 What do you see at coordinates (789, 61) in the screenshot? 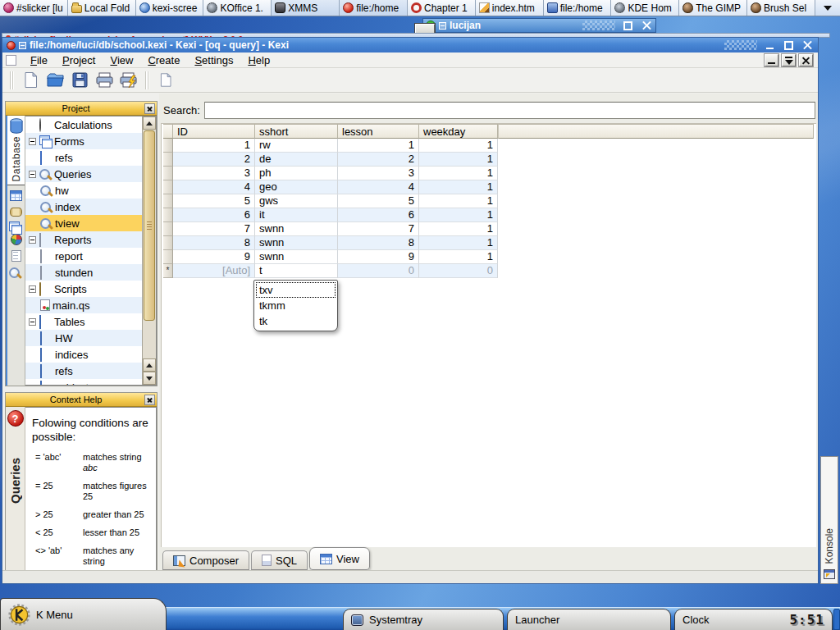
I see `mdi-restore-button` at bounding box center [789, 61].